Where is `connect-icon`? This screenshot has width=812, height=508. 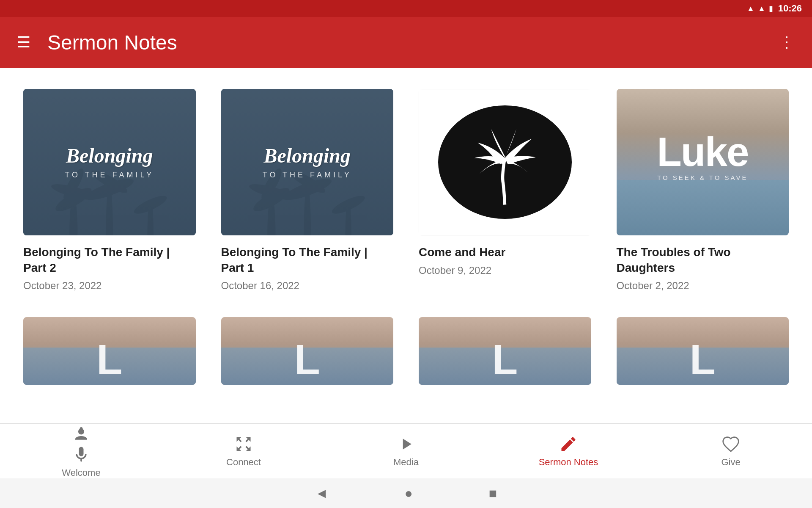
connect-icon is located at coordinates (244, 444).